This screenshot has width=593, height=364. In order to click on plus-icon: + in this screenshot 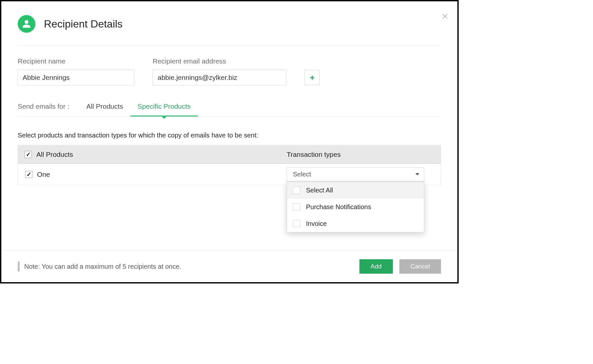, I will do `click(312, 78)`.